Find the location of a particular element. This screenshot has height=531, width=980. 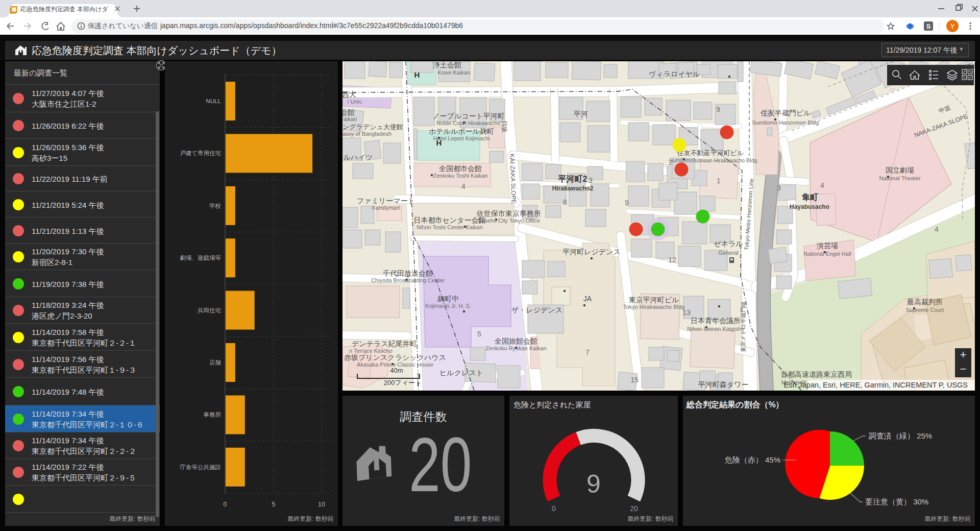

svg-text: ファミリーマート is located at coordinates (386, 201).